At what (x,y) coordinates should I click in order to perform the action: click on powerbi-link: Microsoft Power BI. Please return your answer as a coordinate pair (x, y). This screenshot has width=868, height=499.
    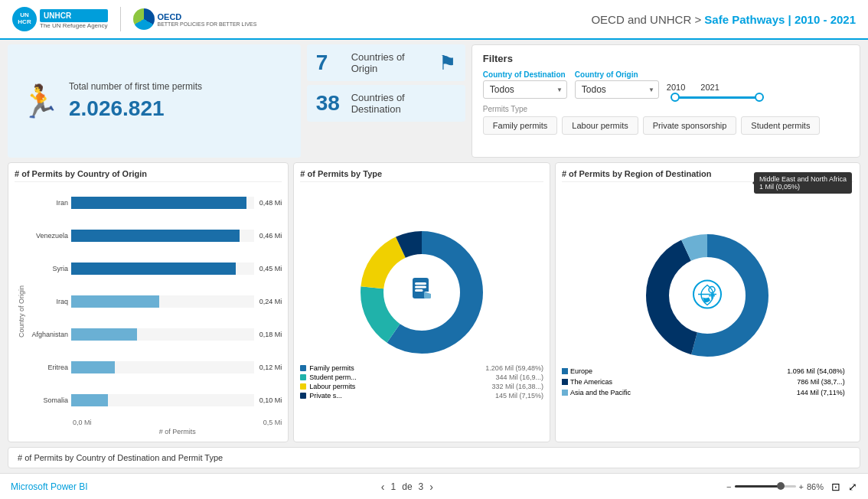
    Looking at the image, I should click on (49, 487).